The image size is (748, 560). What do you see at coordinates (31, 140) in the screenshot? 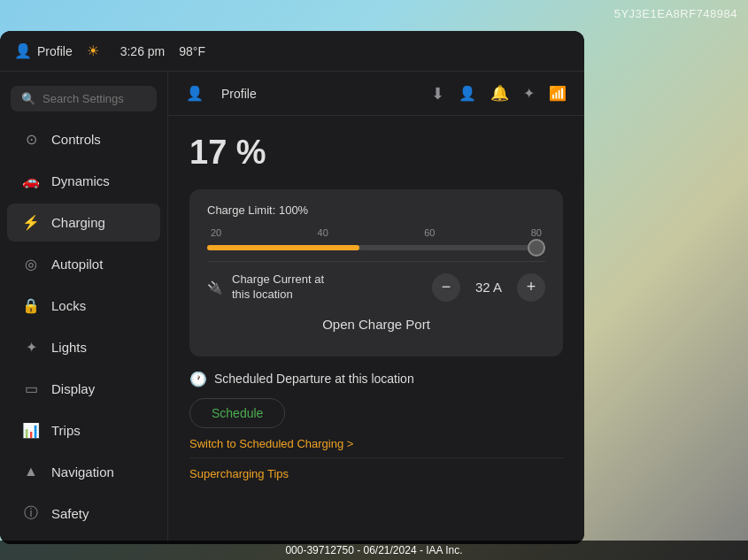
I see `controls-icon: ⊙` at bounding box center [31, 140].